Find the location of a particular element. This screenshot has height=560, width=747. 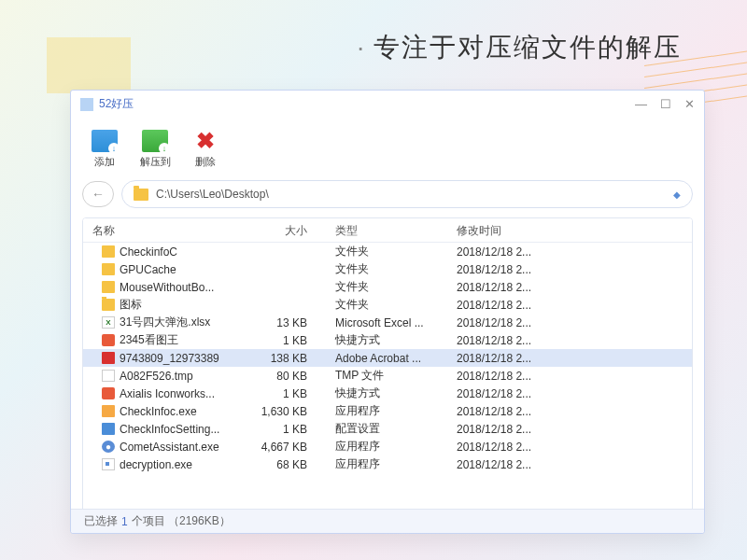

comet-icon: ● is located at coordinates (108, 446).